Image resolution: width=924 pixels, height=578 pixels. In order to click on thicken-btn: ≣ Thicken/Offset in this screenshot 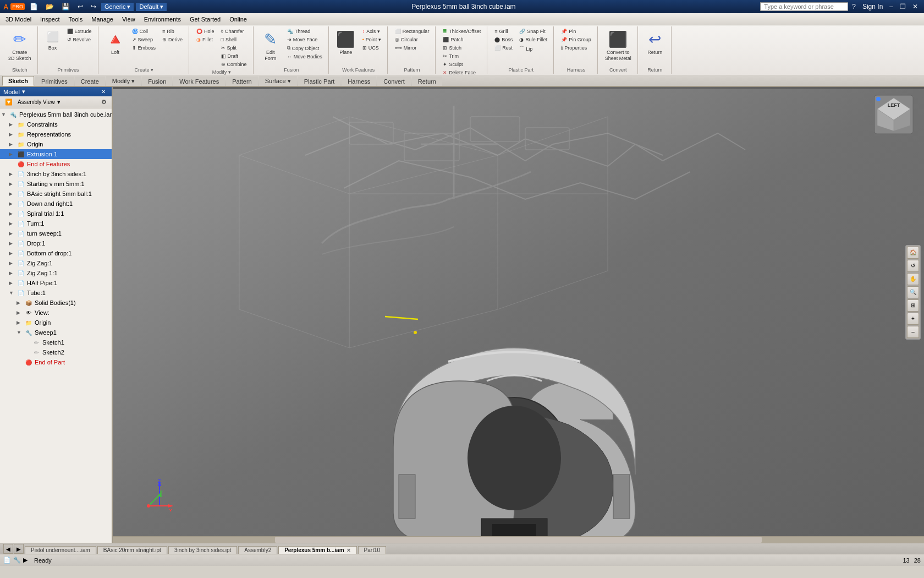, I will do `click(462, 31)`.